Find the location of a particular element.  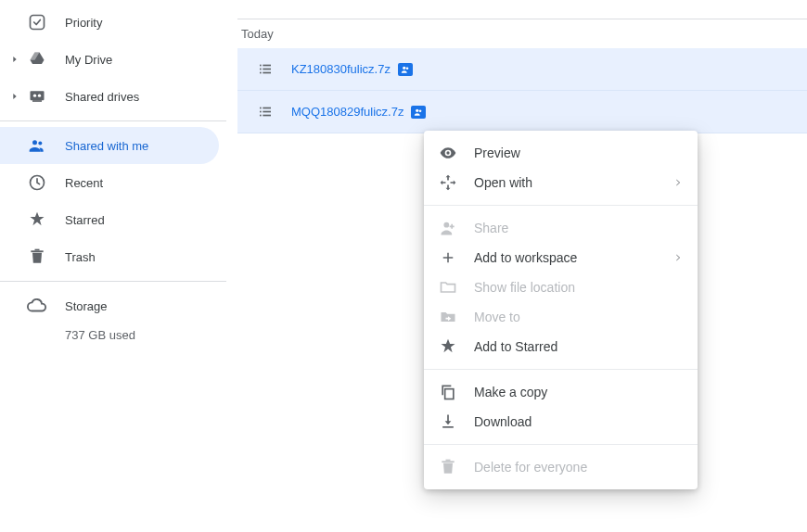

file-row: KZ180830fulicz.7z is located at coordinates (522, 70).